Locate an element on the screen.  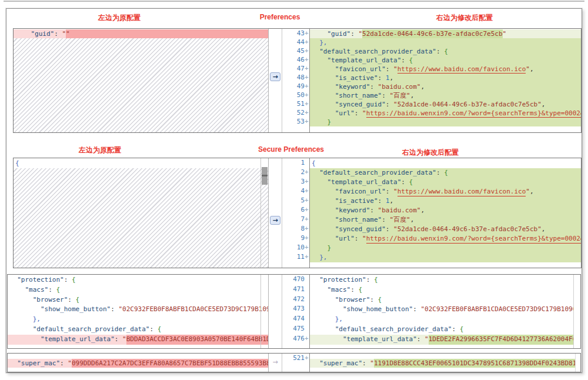
line-number: 474 is located at coordinates (296, 319).